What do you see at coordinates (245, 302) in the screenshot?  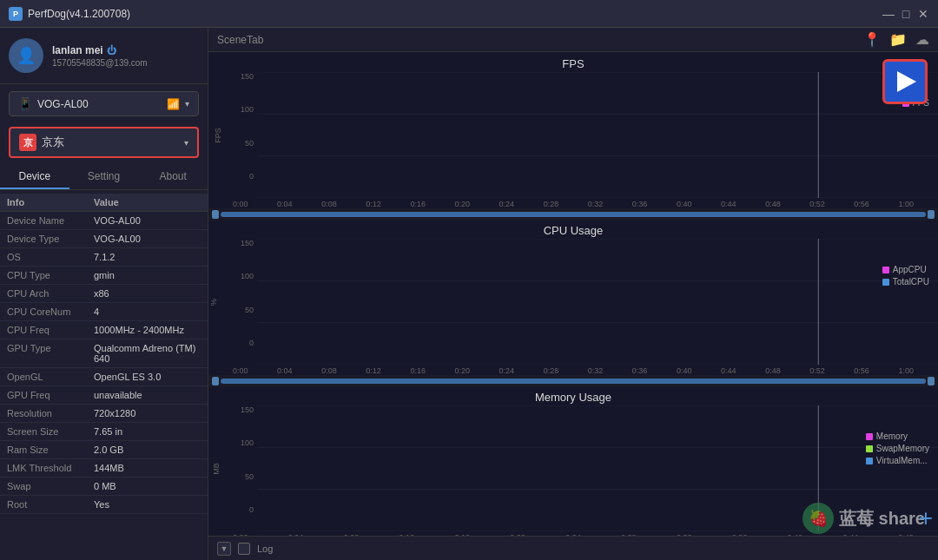 I see `cpu-y-ticks: 150 100 50 0` at bounding box center [245, 302].